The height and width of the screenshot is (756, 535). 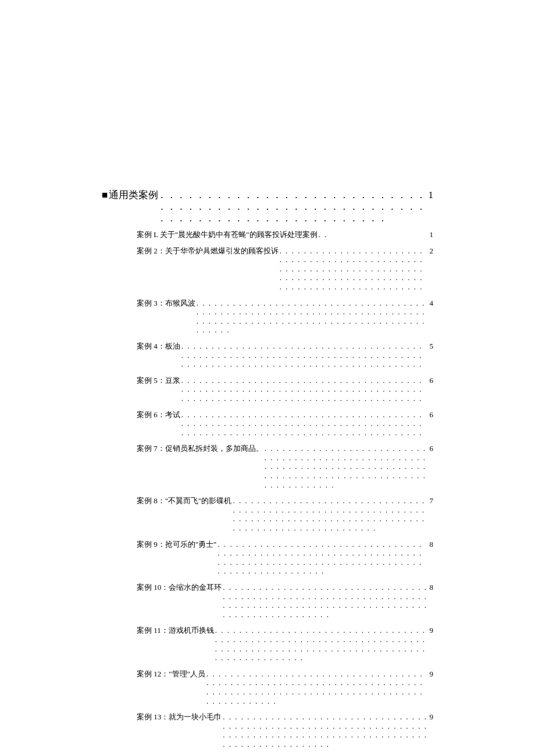 What do you see at coordinates (285, 317) in the screenshot?
I see `toc-entry: 案例 3：布猴风波 . . . . . . . . . . . . . . . …` at bounding box center [285, 317].